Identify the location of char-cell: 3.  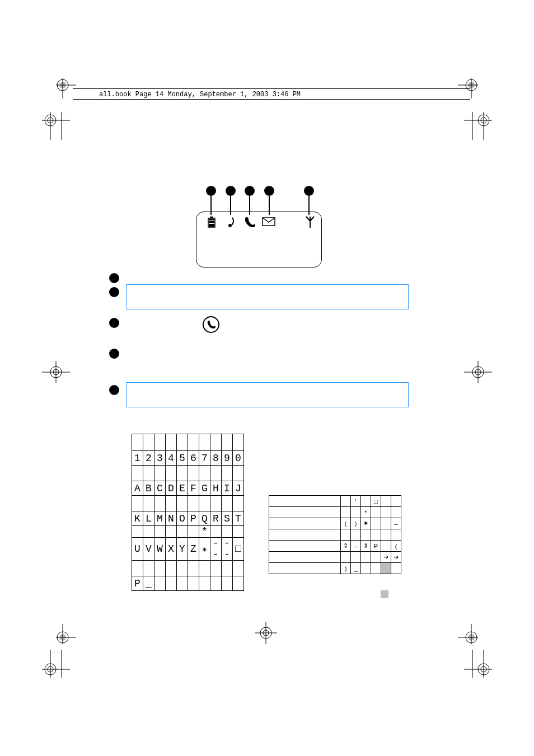
(160, 458).